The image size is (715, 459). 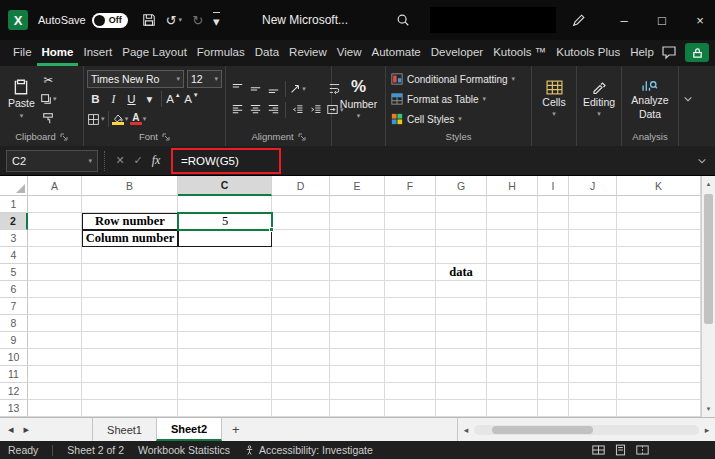 What do you see at coordinates (316, 110) in the screenshot?
I see `increase-indent-button` at bounding box center [316, 110].